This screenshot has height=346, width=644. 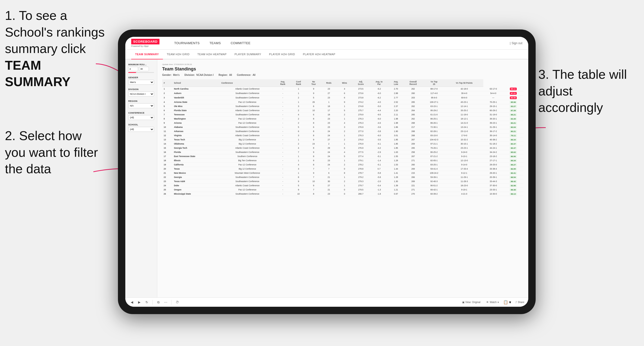 What do you see at coordinates (343, 98) in the screenshot?
I see `table-row: 3VanderbiltSoutheastern Conference-25236…` at bounding box center [343, 98].